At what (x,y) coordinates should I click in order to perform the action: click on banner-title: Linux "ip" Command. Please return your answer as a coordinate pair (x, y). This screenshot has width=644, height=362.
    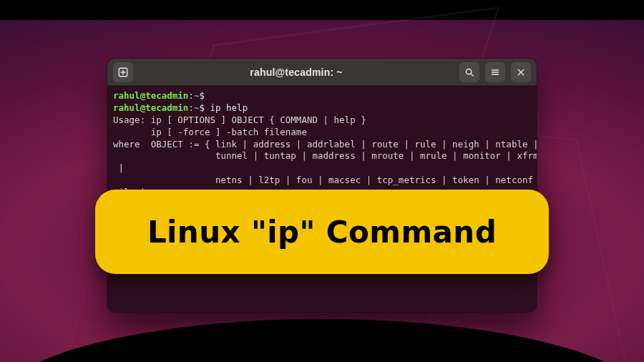
    Looking at the image, I should click on (322, 232).